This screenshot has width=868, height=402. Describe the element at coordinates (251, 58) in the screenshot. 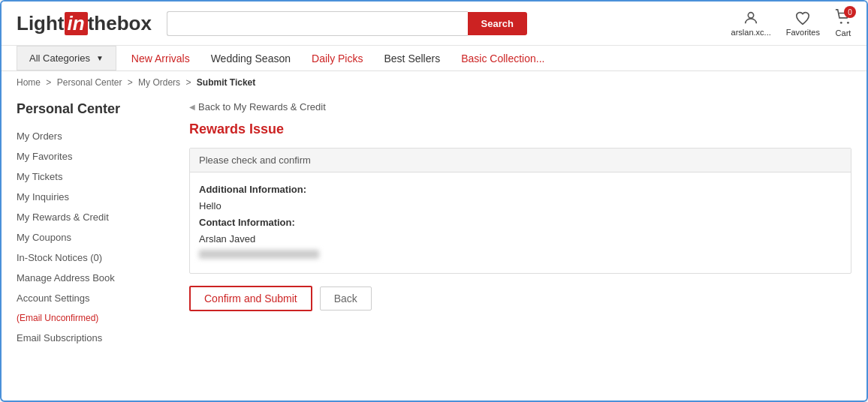

I see `nav-wedding-season: Wedding Season` at that location.